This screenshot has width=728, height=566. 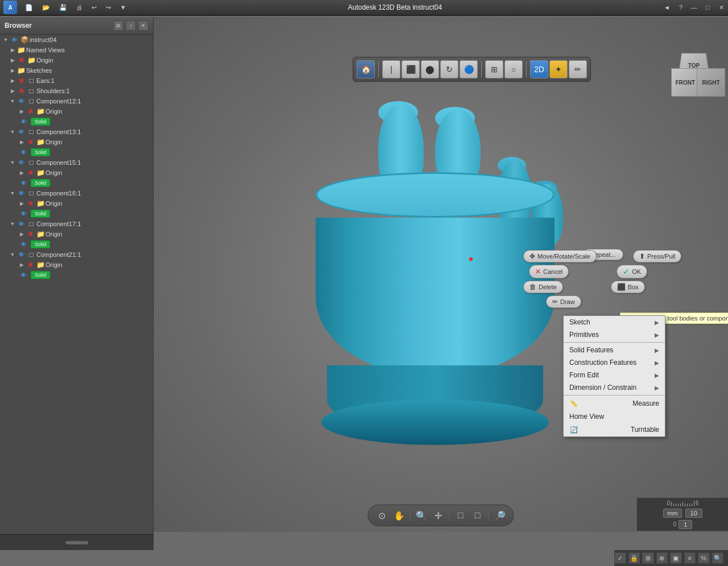 I want to click on navigate-btn: ✛, so click(x=439, y=515).